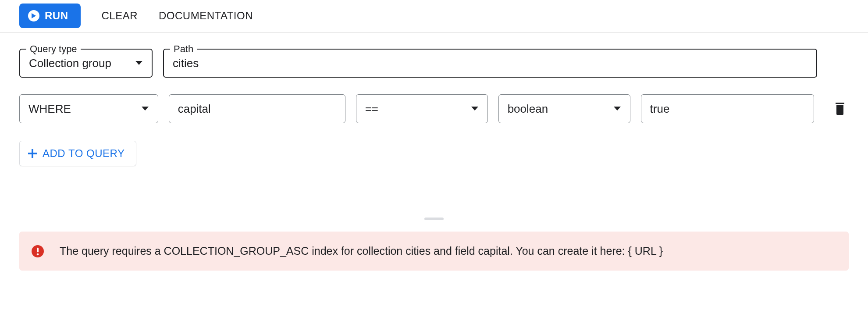  What do you see at coordinates (257, 109) in the screenshot?
I see `clause-field-input: capital` at bounding box center [257, 109].